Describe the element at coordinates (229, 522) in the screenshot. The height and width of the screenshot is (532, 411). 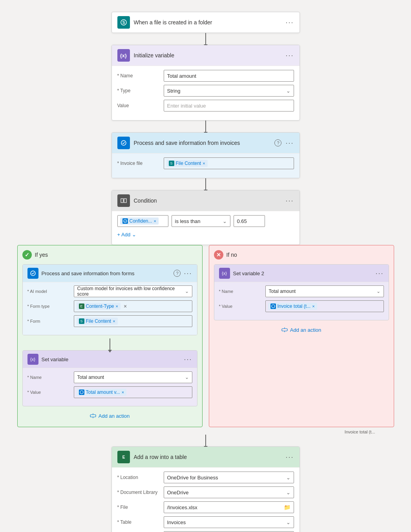
I see `step5-table-input: Invoices ⌄` at that location.